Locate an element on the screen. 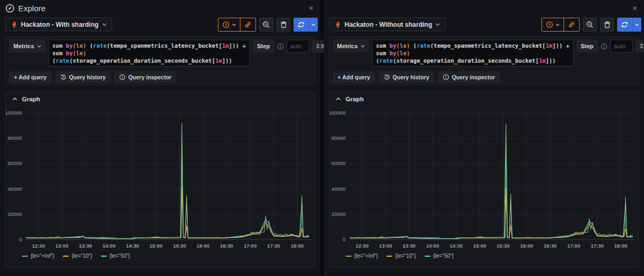 Image resolution: width=644 pixels, height=276 pixels. datasource-picker: Hackaton - With sharding is located at coordinates (59, 25).